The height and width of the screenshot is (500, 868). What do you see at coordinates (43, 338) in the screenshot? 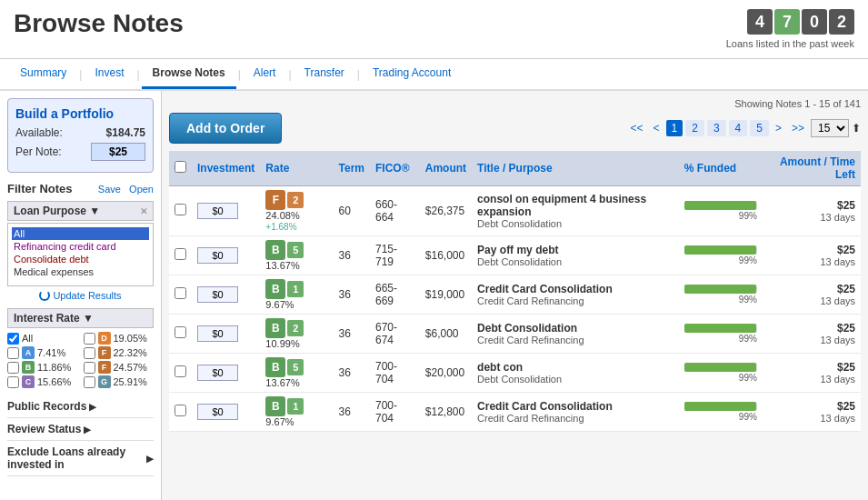
I see `ir-row-all: All` at bounding box center [43, 338].